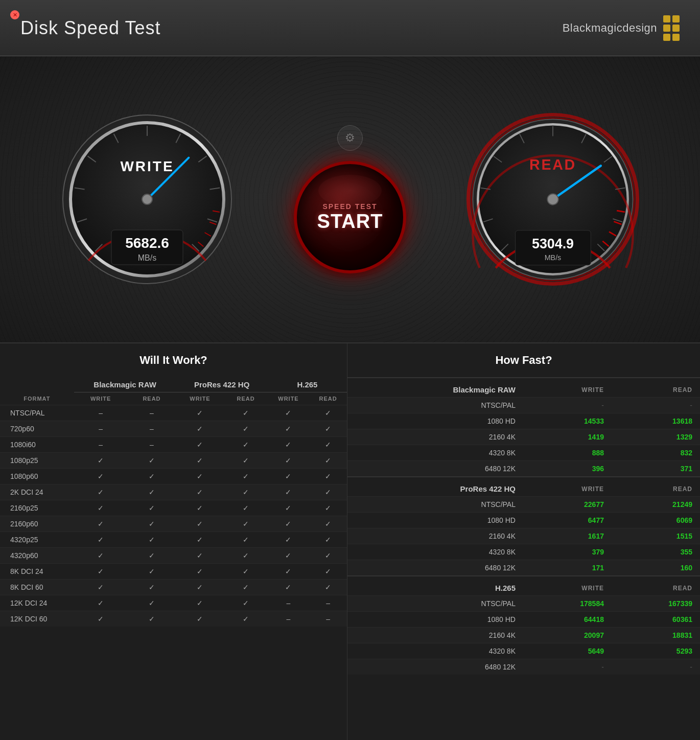 Image resolution: width=700 pixels, height=740 pixels. I want to click on read-gauge: READ 5304.9 MB/s, so click(553, 199).